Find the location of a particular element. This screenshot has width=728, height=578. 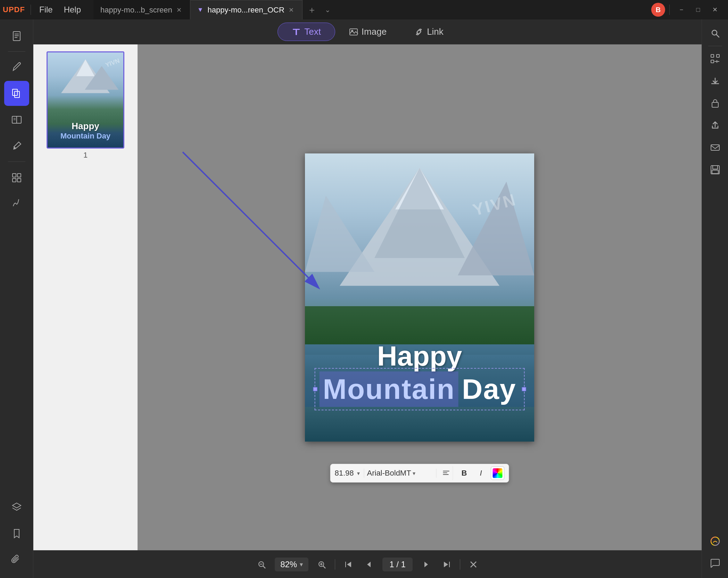

zoom-dropdown-arrow: ▾ is located at coordinates (301, 564).